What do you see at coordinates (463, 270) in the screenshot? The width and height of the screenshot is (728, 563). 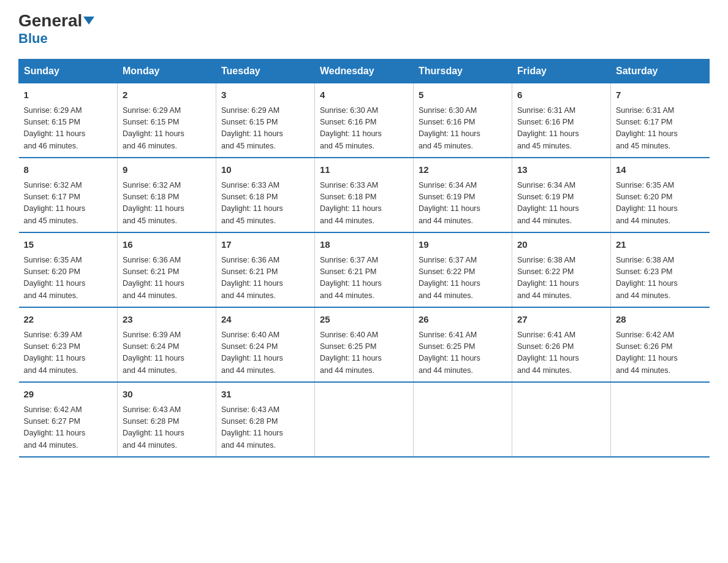 I see `calendar-cell: 19 Sunrise: 6:37 AMSunset: 6:22 PMDaylig…` at bounding box center [463, 270].